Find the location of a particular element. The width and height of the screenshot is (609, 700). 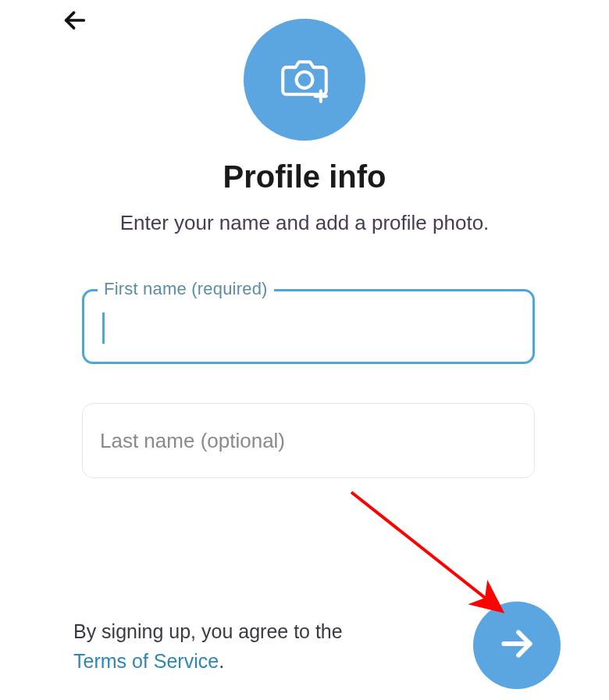

first-name-input is located at coordinates (308, 327).